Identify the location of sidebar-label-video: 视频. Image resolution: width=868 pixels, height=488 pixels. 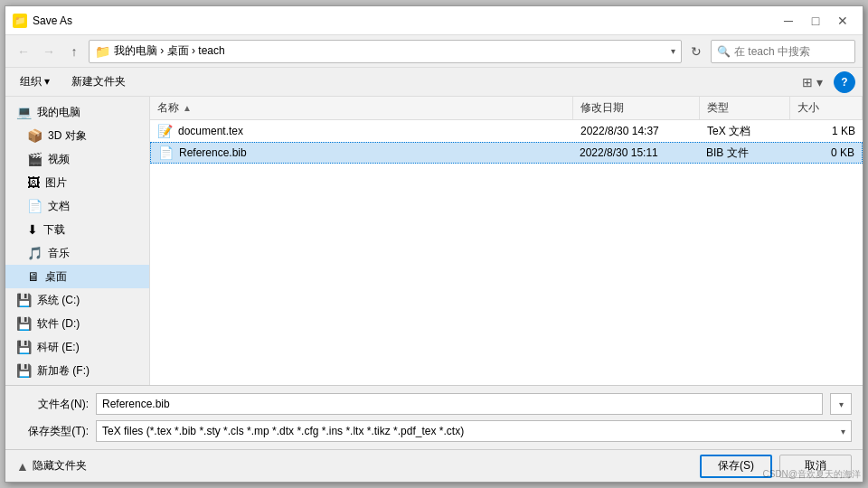
(59, 159).